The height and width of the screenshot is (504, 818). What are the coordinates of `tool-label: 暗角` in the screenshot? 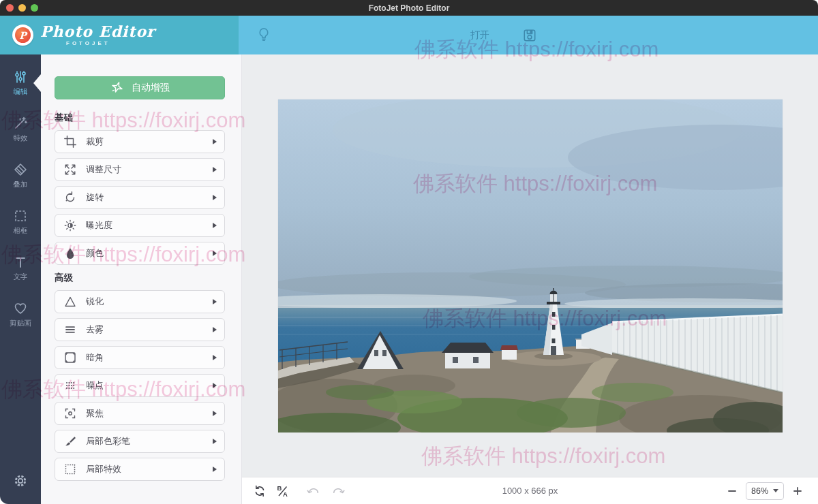 It's located at (95, 358).